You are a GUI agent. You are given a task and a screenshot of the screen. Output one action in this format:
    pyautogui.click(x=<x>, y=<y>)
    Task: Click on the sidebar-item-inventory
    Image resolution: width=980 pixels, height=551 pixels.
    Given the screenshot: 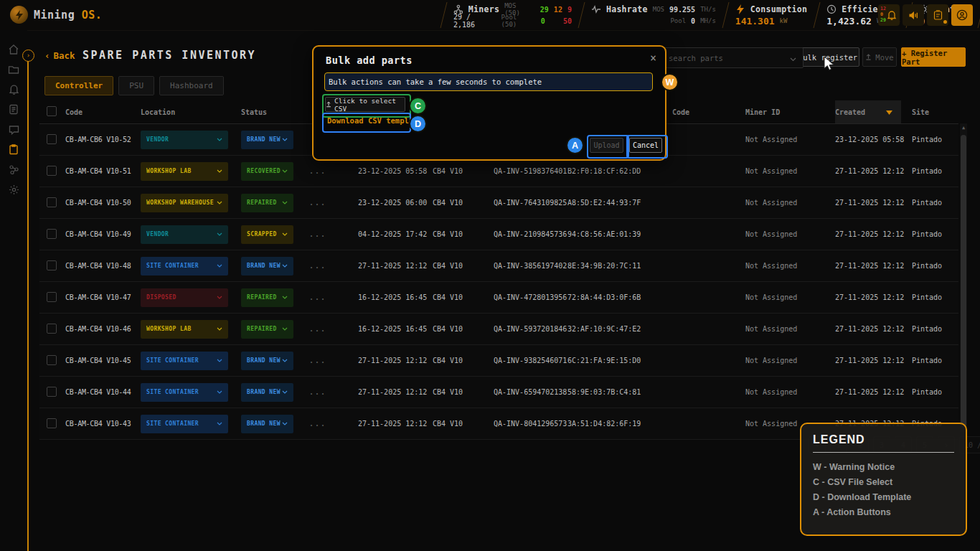 What is the action you would take?
    pyautogui.click(x=14, y=149)
    